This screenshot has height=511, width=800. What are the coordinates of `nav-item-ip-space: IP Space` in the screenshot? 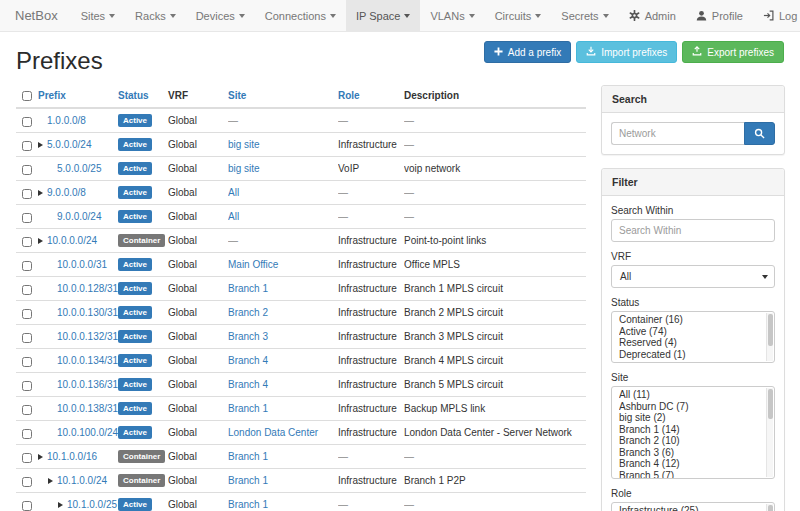 It's located at (383, 16).